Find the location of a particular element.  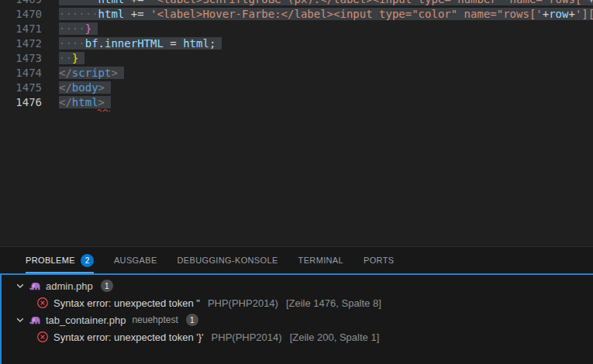

problem-file-name: admin.php is located at coordinates (70, 287).